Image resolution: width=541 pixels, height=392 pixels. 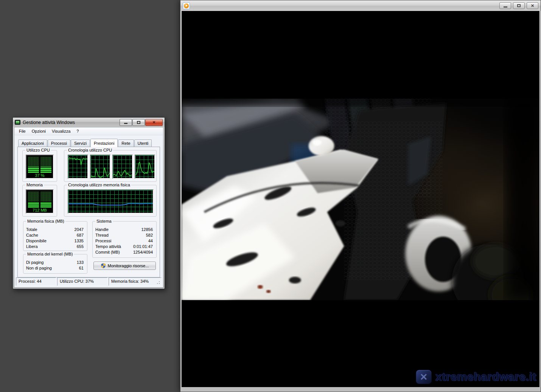 I want to click on system-group: Sistema Handle12856 Thread582 Processi44…, so click(x=124, y=240).